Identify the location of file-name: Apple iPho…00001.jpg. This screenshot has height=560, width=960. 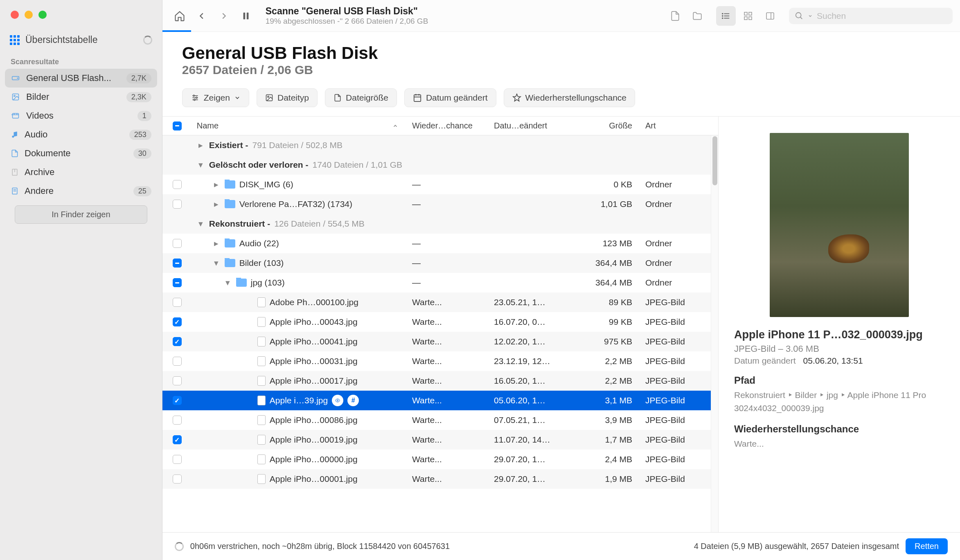
(313, 479).